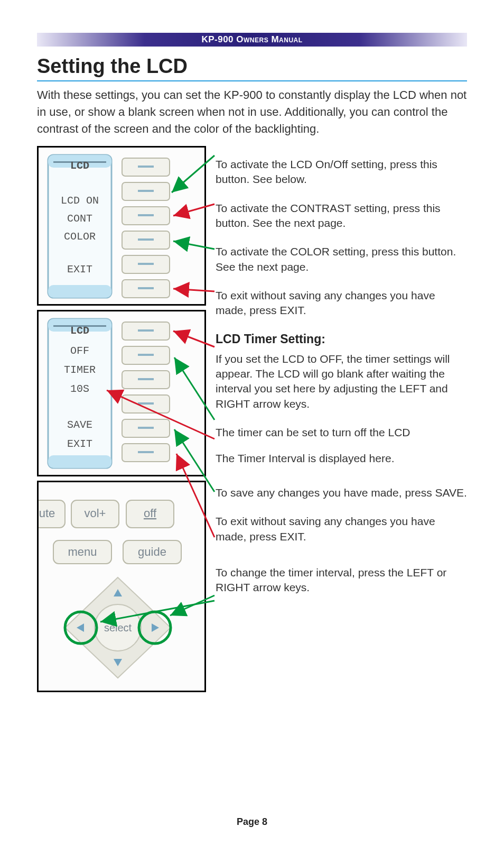  Describe the element at coordinates (80, 425) in the screenshot. I see `panel2-item-save: SAVE` at that location.